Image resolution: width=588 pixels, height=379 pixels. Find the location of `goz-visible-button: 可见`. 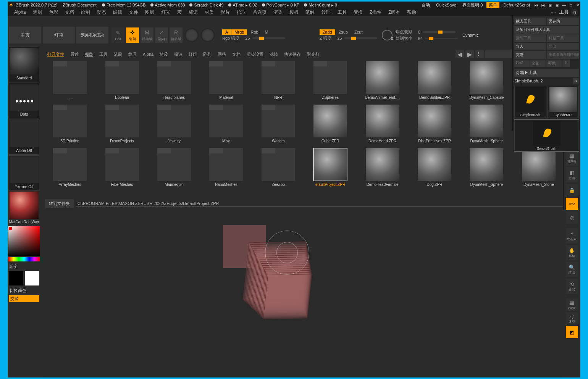

goz-visible-button: 可见 is located at coordinates (554, 63).